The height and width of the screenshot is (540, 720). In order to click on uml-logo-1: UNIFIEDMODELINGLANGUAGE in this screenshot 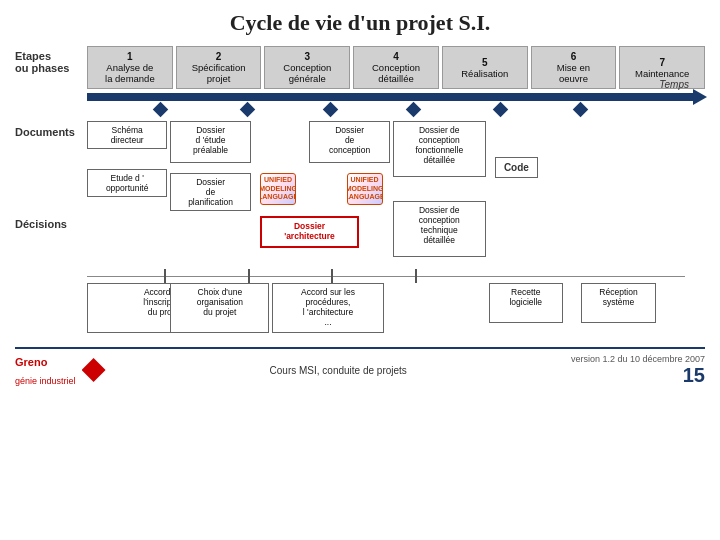, I will do `click(278, 189)`.